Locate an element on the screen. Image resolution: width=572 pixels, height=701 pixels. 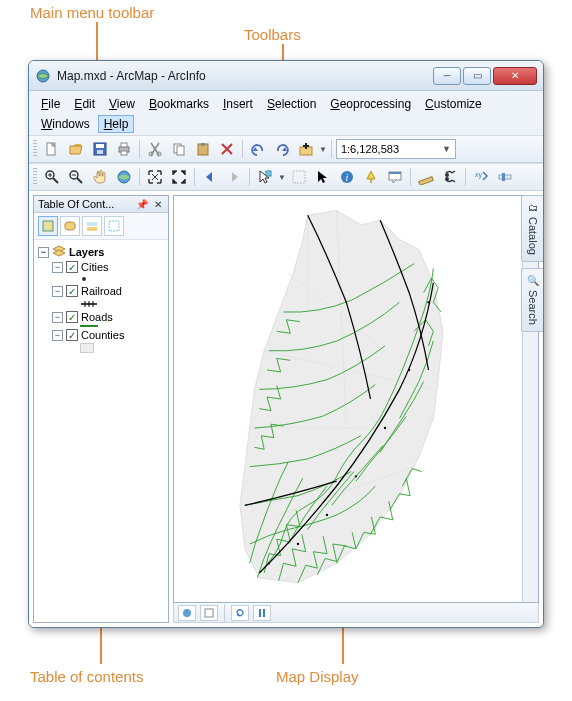
pin-icon: 📌 is located at coordinates (142, 204).